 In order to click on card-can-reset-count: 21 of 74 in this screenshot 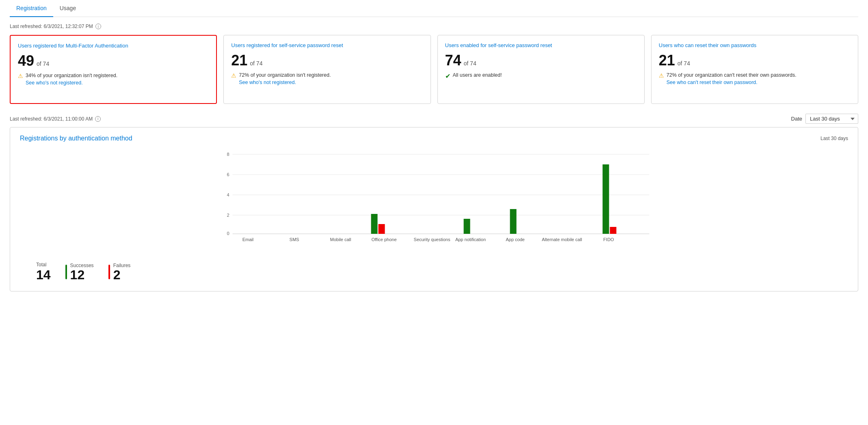, I will do `click(755, 60)`.